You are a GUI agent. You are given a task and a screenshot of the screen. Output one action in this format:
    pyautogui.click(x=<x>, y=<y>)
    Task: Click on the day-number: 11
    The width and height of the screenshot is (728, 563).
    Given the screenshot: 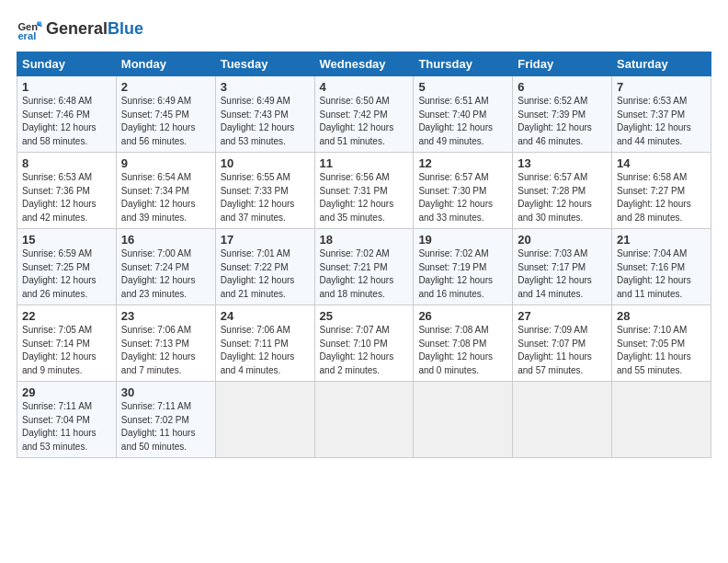 What is the action you would take?
    pyautogui.click(x=364, y=164)
    